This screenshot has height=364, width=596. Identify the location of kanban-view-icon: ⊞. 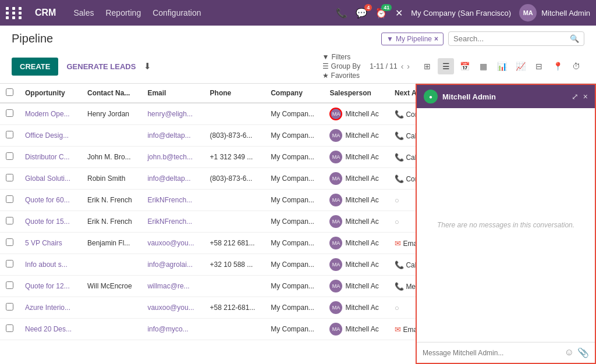
(427, 66).